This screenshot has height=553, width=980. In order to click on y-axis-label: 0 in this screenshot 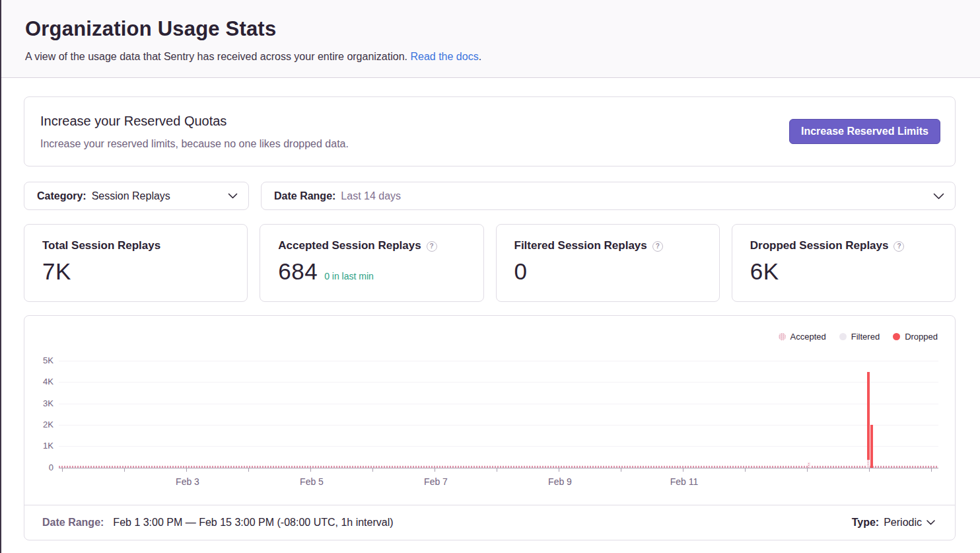, I will do `click(39, 468)`.